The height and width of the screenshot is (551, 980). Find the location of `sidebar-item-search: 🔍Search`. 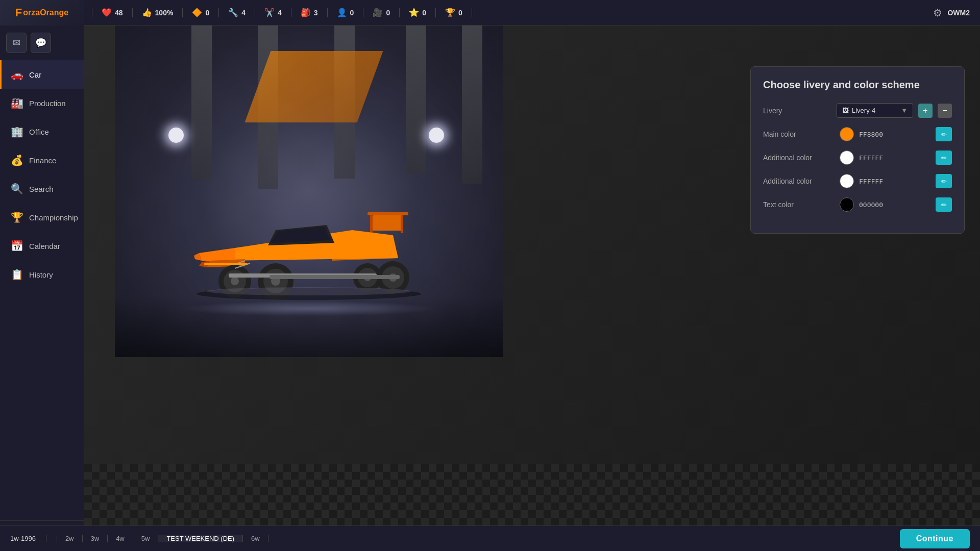

sidebar-item-search: 🔍Search is located at coordinates (42, 189).